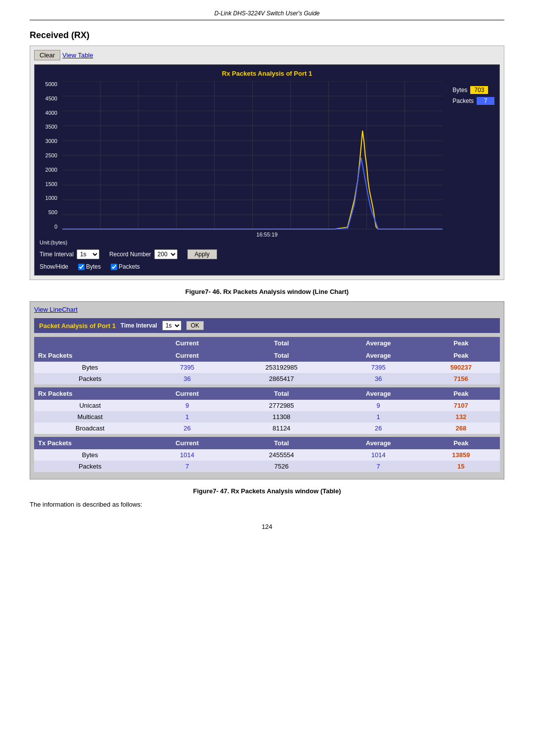  Describe the element at coordinates (77, 326) in the screenshot. I see `panel-title: Packet Analysis of Port 1` at that location.